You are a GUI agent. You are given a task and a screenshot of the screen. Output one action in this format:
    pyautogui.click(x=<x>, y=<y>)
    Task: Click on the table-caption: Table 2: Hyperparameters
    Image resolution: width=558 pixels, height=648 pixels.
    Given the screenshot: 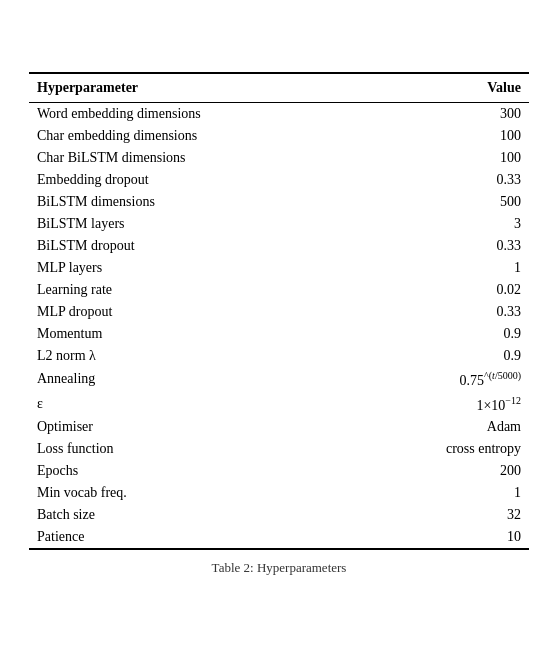 What is the action you would take?
    pyautogui.click(x=279, y=568)
    